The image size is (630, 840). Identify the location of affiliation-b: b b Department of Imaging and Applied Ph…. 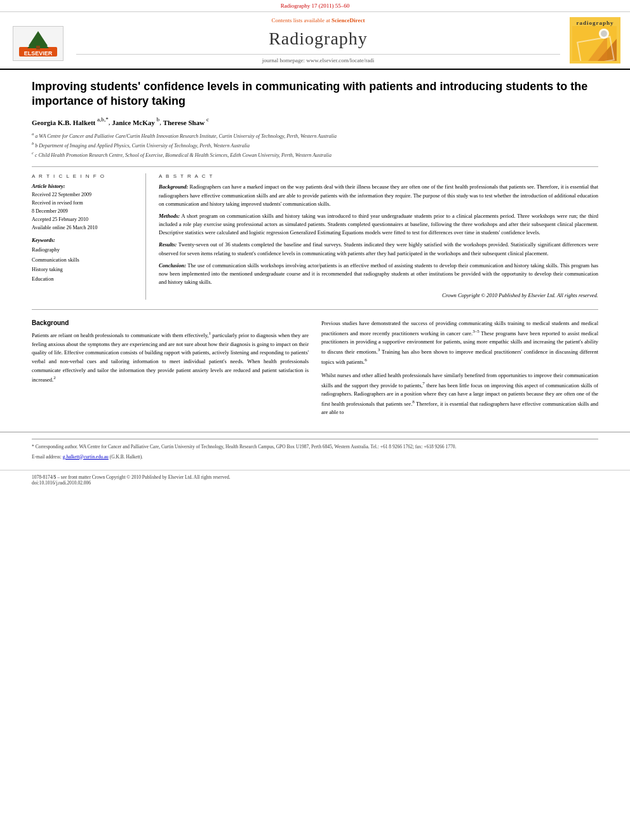
(315, 145).